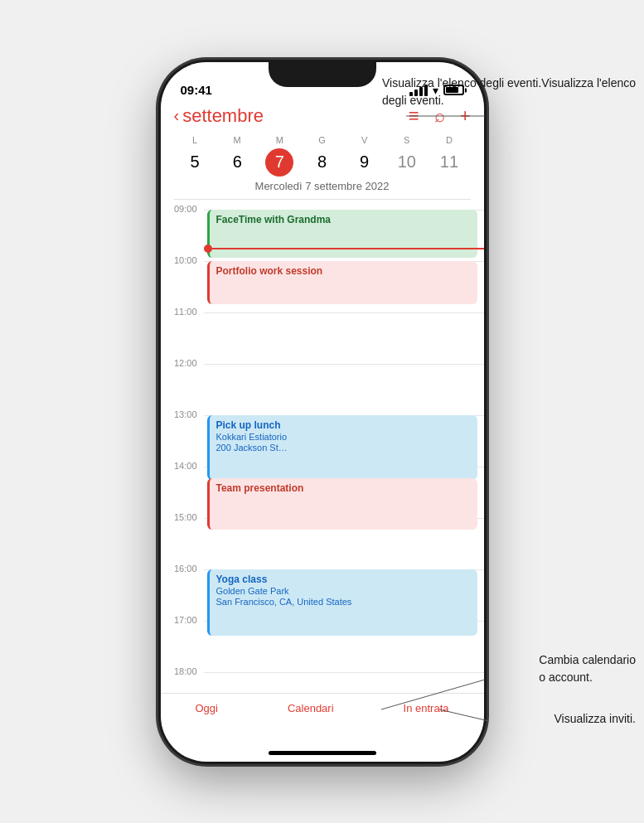 The height and width of the screenshot is (823, 644). What do you see at coordinates (365, 140) in the screenshot?
I see `day-letter: V` at bounding box center [365, 140].